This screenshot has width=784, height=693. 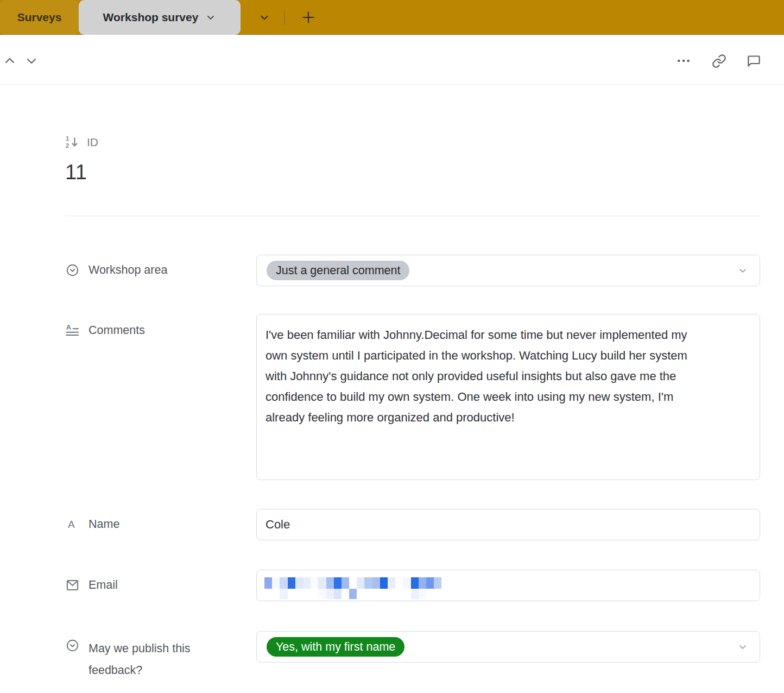 What do you see at coordinates (39, 17) in the screenshot?
I see `tab-surveys: Surveys` at bounding box center [39, 17].